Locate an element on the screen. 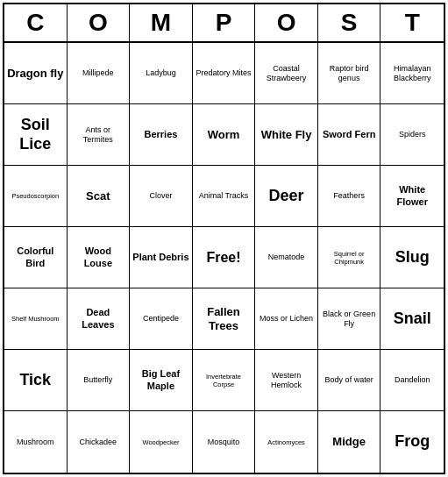 This screenshot has width=448, height=477. bingo-cell: Clover is located at coordinates (161, 196).